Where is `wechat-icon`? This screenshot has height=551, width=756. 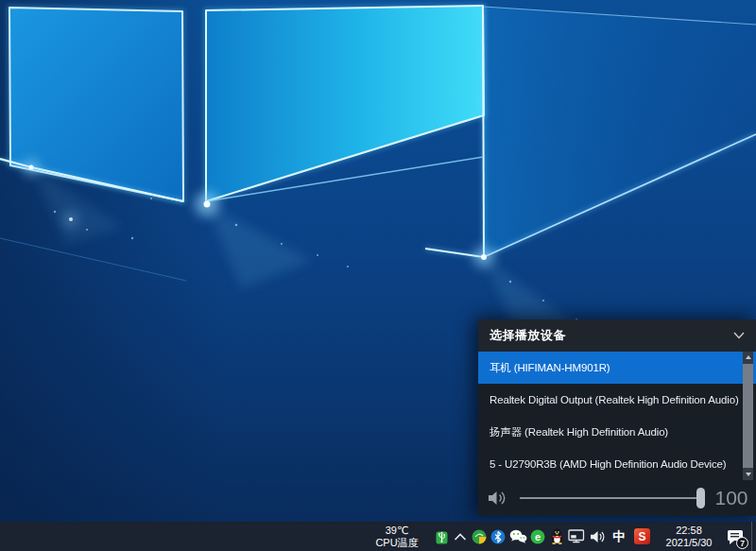
wechat-icon is located at coordinates (518, 537).